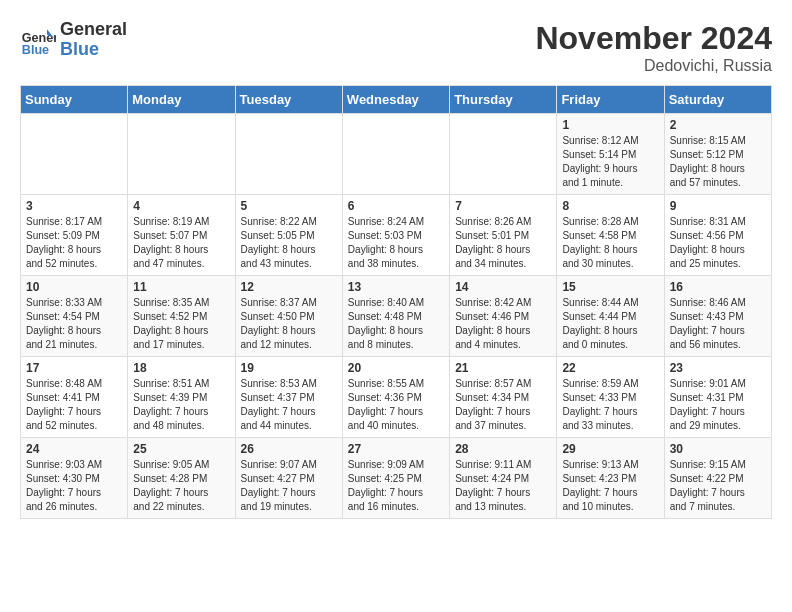 The image size is (792, 612). I want to click on day-number: 30, so click(718, 449).